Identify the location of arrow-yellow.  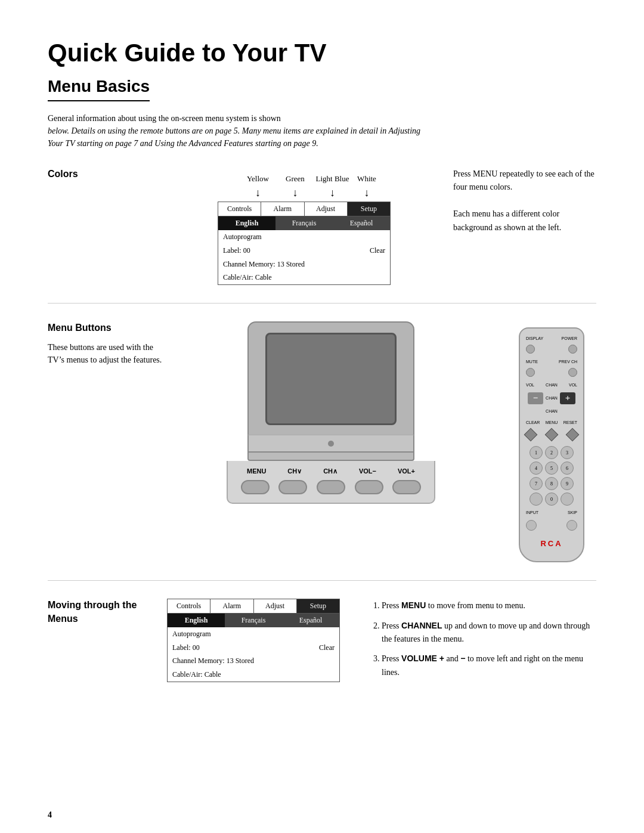
(258, 193).